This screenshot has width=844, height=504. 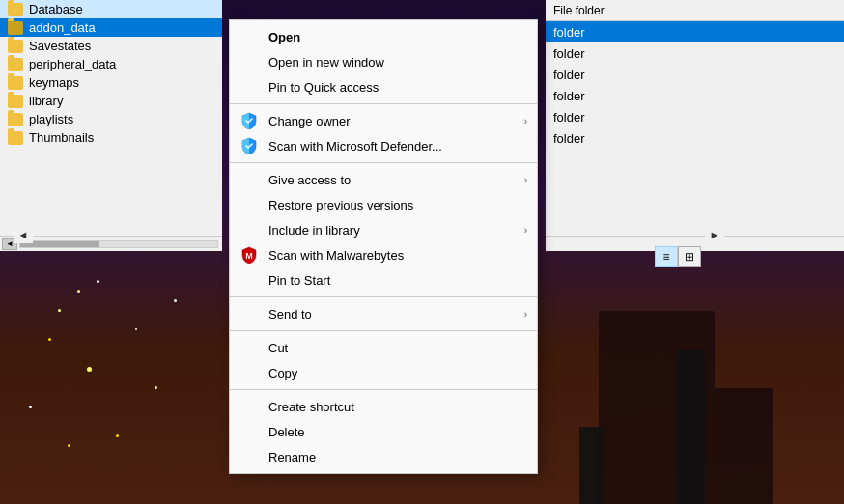 I want to click on file-item-thumbnails: Thumbnails, so click(x=111, y=137).